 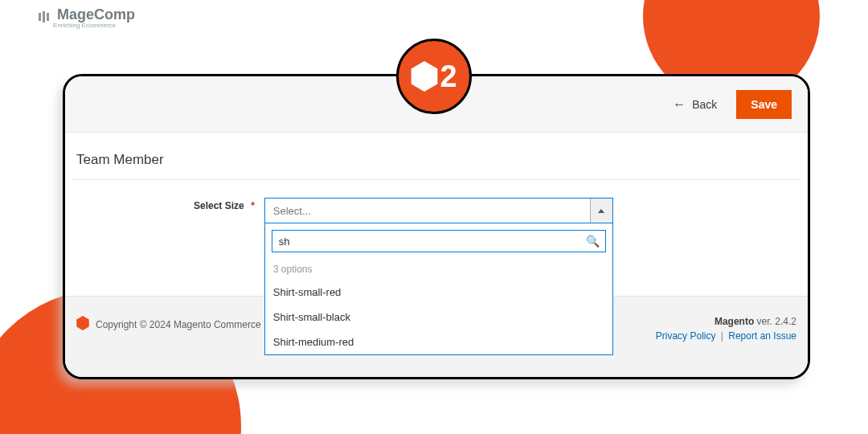 What do you see at coordinates (439, 241) in the screenshot?
I see `dropdown-search-row: 🔍` at bounding box center [439, 241].